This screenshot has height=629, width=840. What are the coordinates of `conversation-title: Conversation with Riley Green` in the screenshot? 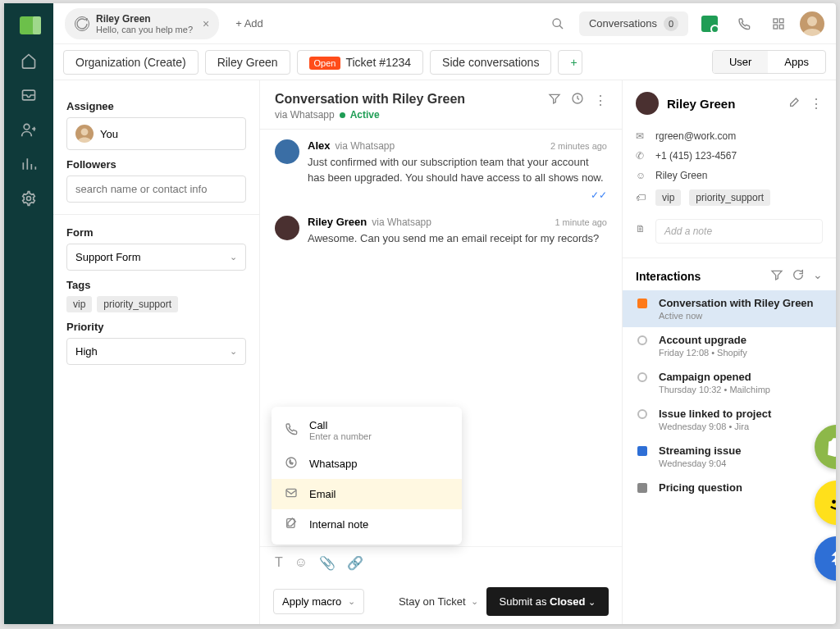 It's located at (370, 99).